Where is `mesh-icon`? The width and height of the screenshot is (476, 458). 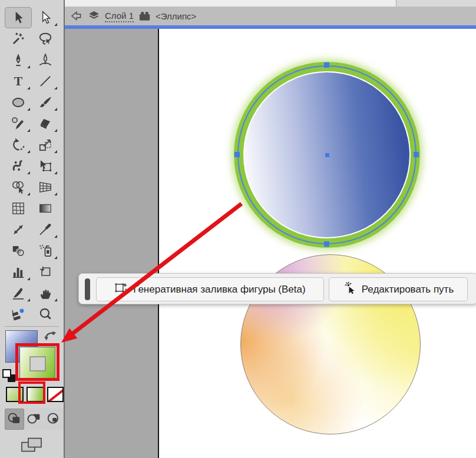
mesh-icon is located at coordinates (18, 208).